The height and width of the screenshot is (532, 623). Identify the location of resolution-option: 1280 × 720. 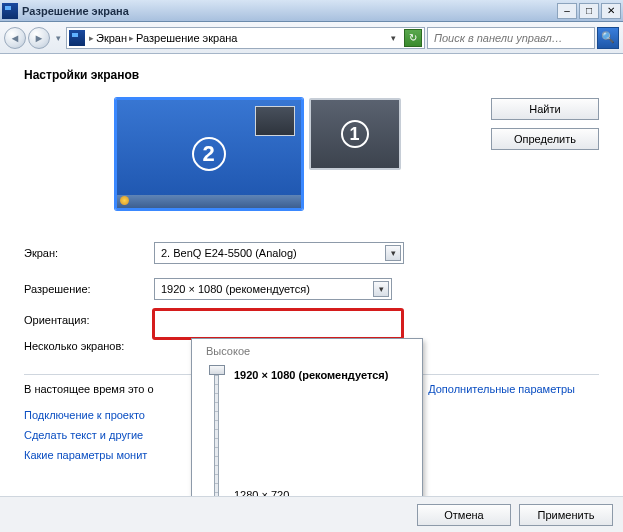
(321, 490).